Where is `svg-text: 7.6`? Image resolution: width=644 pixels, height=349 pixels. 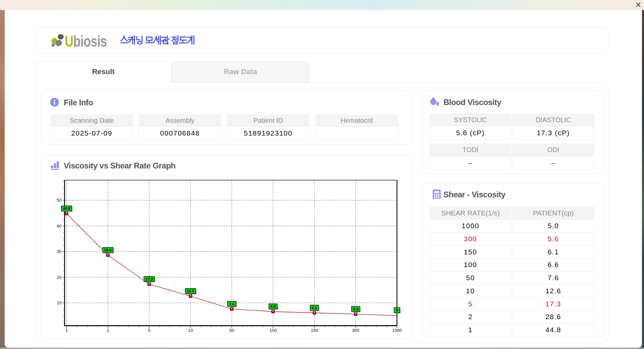
svg-text: 7.6 is located at coordinates (232, 304).